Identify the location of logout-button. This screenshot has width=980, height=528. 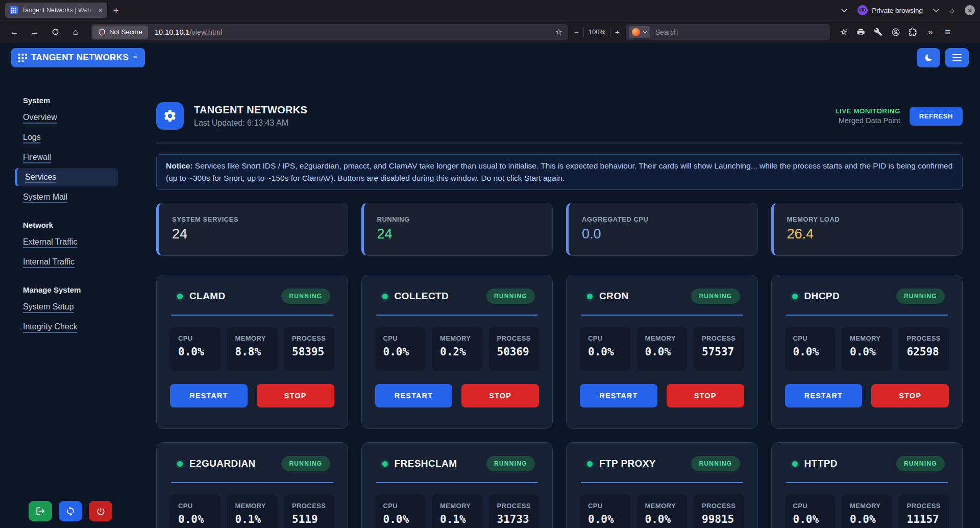
(40, 511).